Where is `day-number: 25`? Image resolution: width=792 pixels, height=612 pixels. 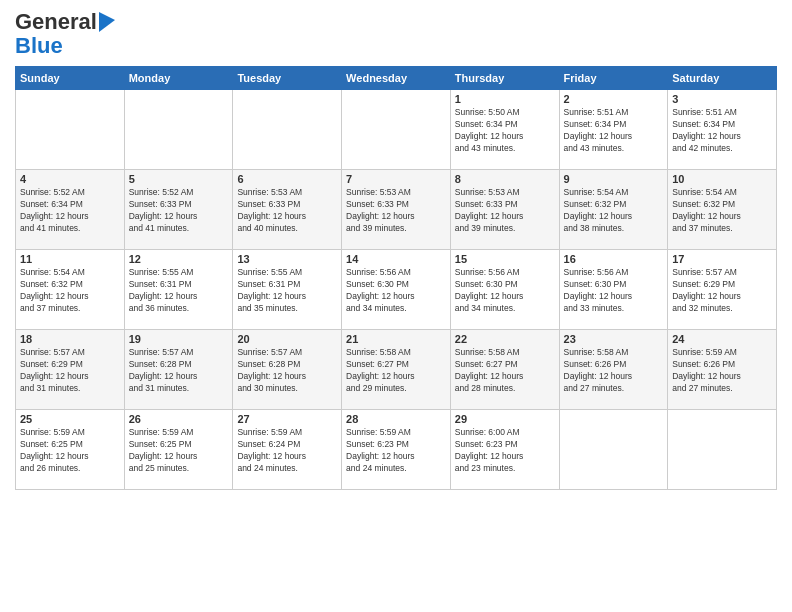
day-number: 25 is located at coordinates (70, 419).